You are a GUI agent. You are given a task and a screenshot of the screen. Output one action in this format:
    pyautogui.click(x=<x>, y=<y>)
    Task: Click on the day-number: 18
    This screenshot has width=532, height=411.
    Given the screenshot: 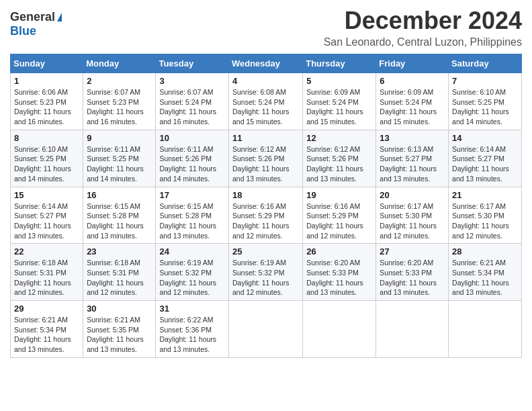 What is the action you would take?
    pyautogui.click(x=266, y=195)
    